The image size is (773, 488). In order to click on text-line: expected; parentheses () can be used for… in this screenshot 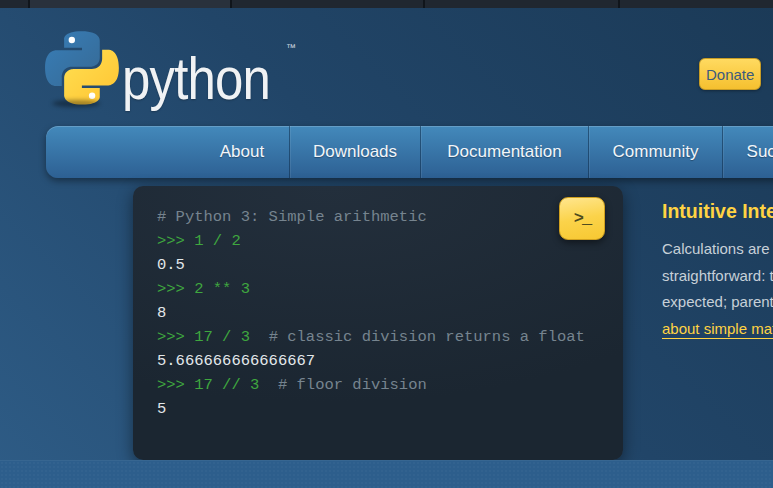, I will do `click(718, 302)`.